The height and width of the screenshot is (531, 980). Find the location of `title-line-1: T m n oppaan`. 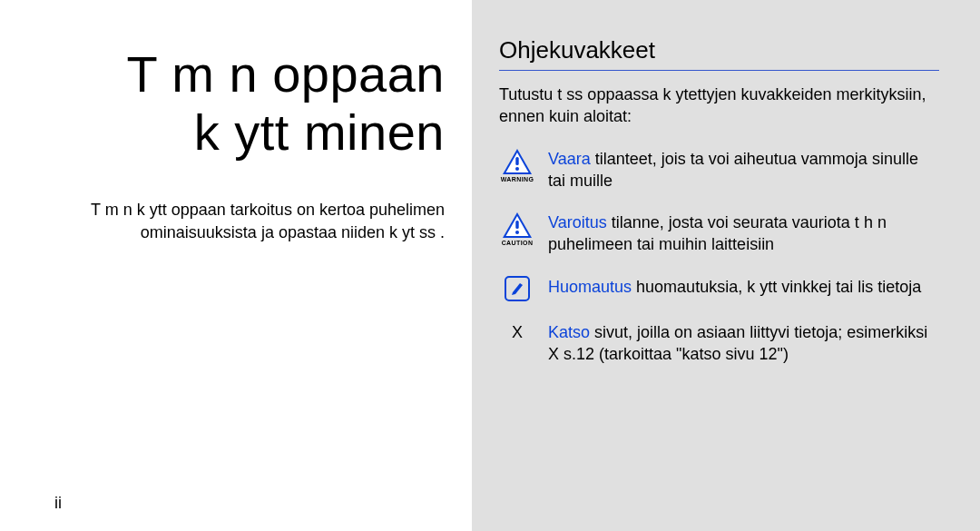

title-line-1: T m n oppaan is located at coordinates (285, 74).